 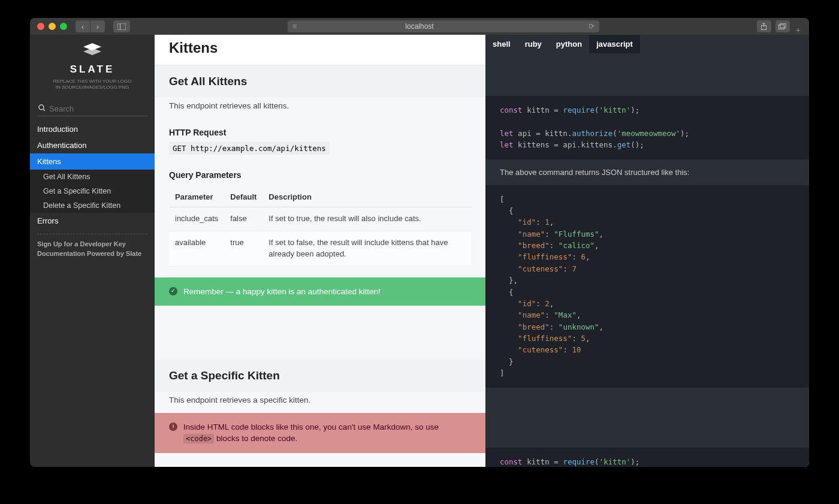 I want to click on notice-warning: i Inside HTML code blocks like this one,…, so click(x=320, y=433).